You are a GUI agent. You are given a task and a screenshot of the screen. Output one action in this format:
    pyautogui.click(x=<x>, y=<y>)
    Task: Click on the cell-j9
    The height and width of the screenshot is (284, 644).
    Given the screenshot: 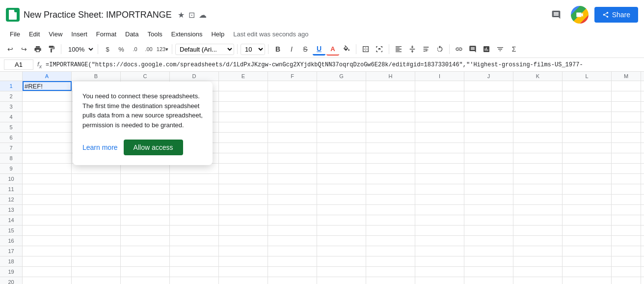 What is the action you would take?
    pyautogui.click(x=489, y=169)
    